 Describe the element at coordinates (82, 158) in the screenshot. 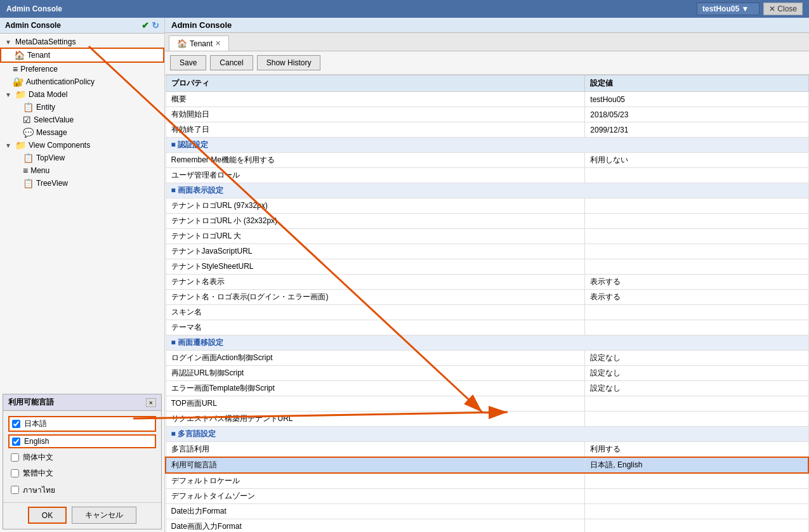

I see `sidebar-item-topview: 📋 TopView` at that location.